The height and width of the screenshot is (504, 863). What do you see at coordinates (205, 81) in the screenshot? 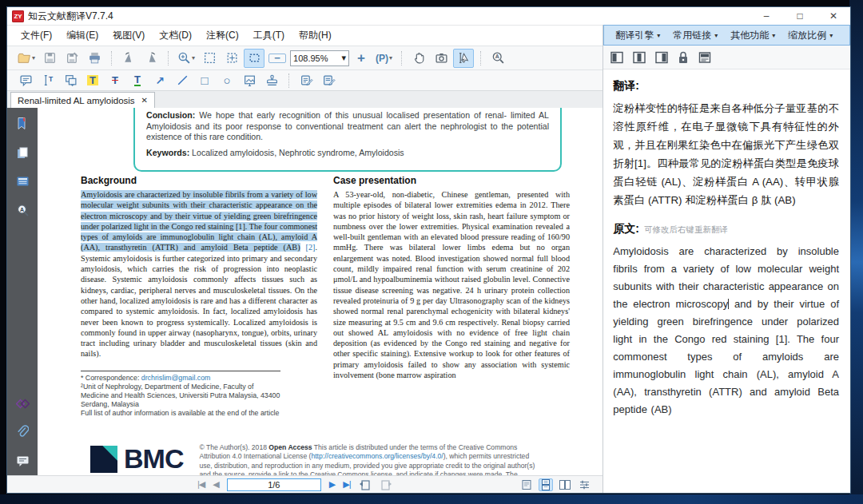
I see `rectangle-tool-button: □` at bounding box center [205, 81].